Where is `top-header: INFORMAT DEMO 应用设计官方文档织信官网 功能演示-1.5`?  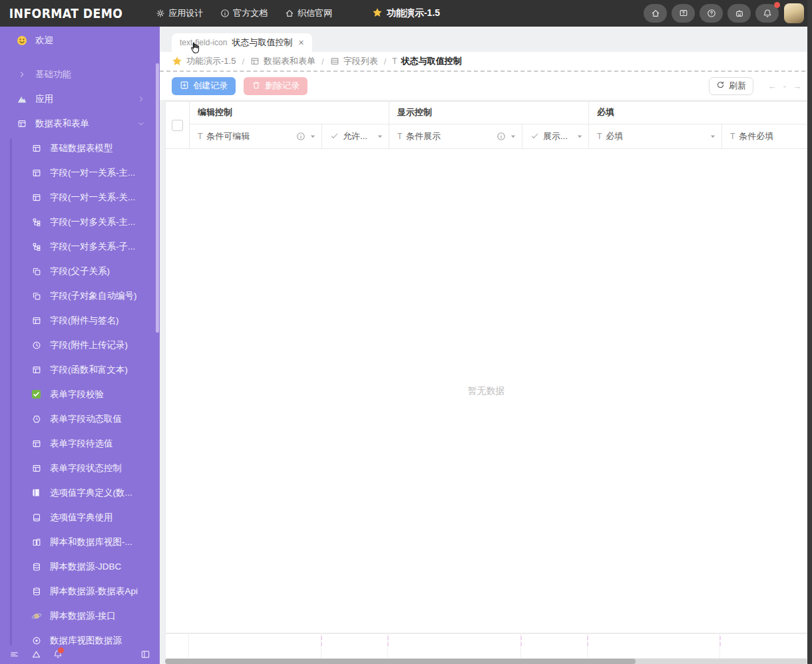 top-header: INFORMAT DEMO 应用设计官方文档织信官网 功能演示-1.5 is located at coordinates (406, 13).